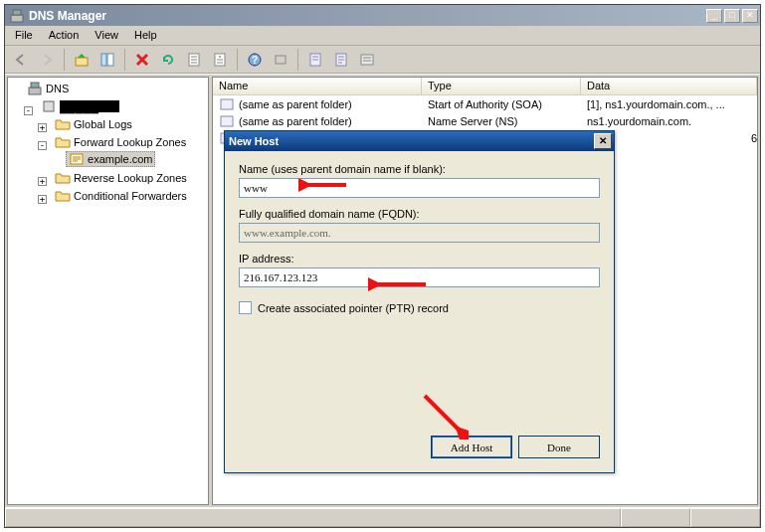  I want to click on fqdn-field-label: Fully qualified domain name (FQDN):, so click(420, 214).